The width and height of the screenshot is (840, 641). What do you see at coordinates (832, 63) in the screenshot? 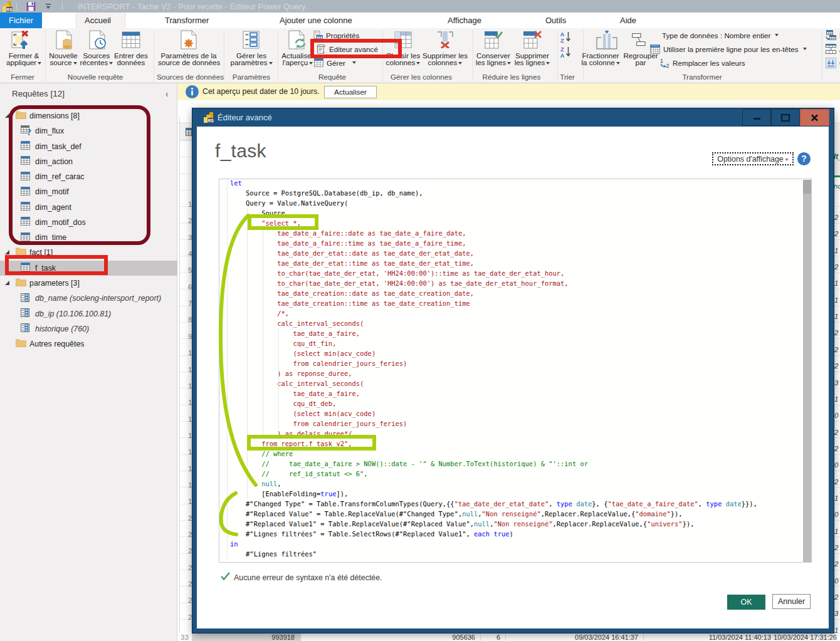
I see `combine-files-button: C` at bounding box center [832, 63].